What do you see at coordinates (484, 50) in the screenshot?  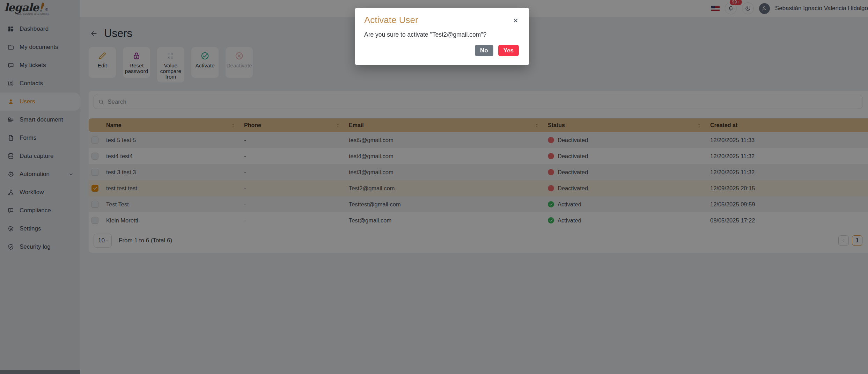 I see `no-button: No` at bounding box center [484, 50].